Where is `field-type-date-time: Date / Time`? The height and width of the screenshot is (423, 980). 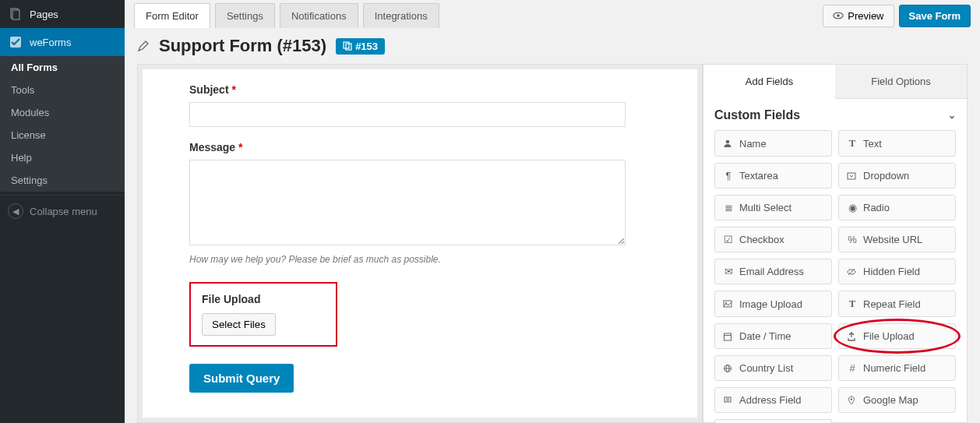 field-type-date-time: Date / Time is located at coordinates (773, 337).